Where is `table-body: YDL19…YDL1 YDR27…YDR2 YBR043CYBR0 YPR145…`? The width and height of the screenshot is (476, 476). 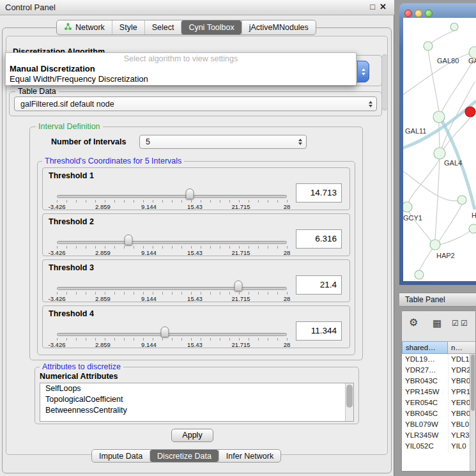
table-body: YDL19…YDL1 YDR27…YDR2 YBR043CYBR0 YPR145… is located at coordinates (436, 413).